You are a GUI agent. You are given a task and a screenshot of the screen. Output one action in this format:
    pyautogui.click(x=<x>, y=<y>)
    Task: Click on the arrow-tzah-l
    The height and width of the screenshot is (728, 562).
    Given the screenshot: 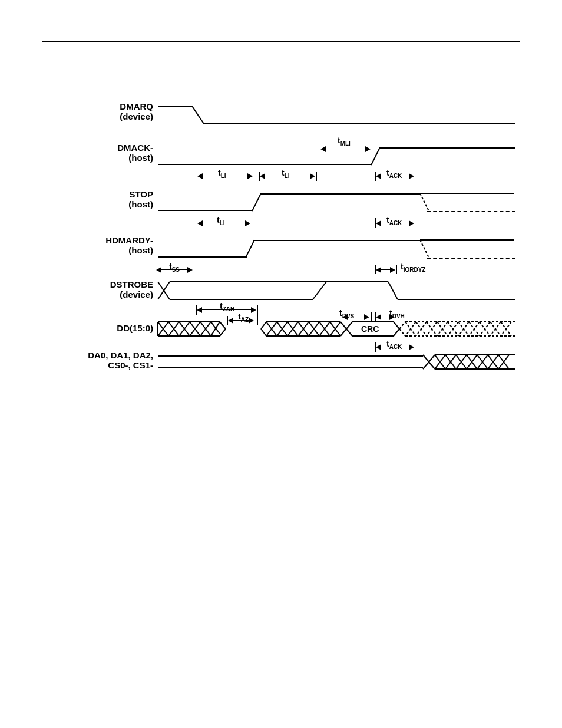 What is the action you would take?
    pyautogui.click(x=199, y=310)
    